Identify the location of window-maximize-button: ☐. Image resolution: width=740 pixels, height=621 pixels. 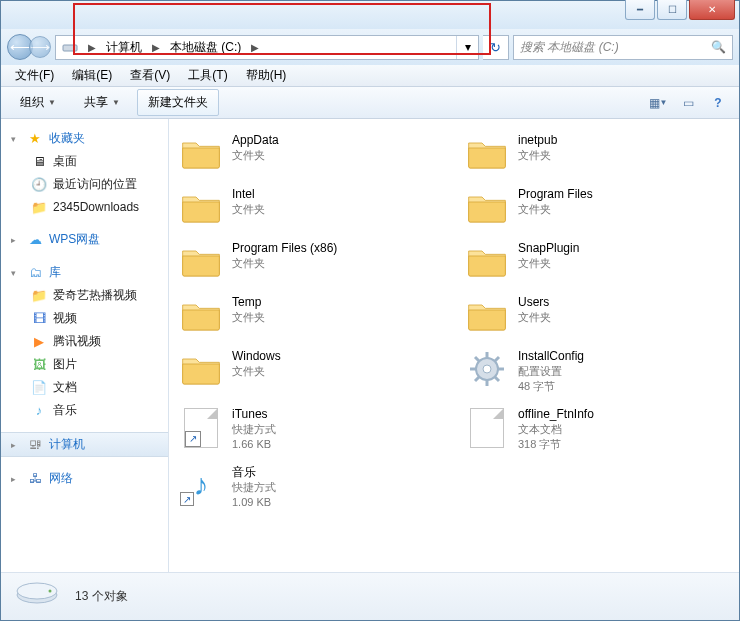
(672, 10).